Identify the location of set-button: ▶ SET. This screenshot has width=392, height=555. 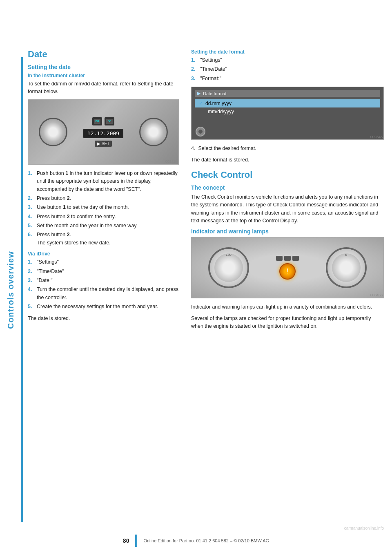
(103, 144).